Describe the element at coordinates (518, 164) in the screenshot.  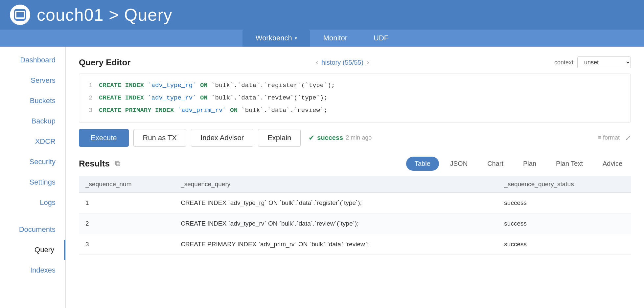
I see `results-tabs: Table JSON Chart Plan Plan Text Advice` at that location.